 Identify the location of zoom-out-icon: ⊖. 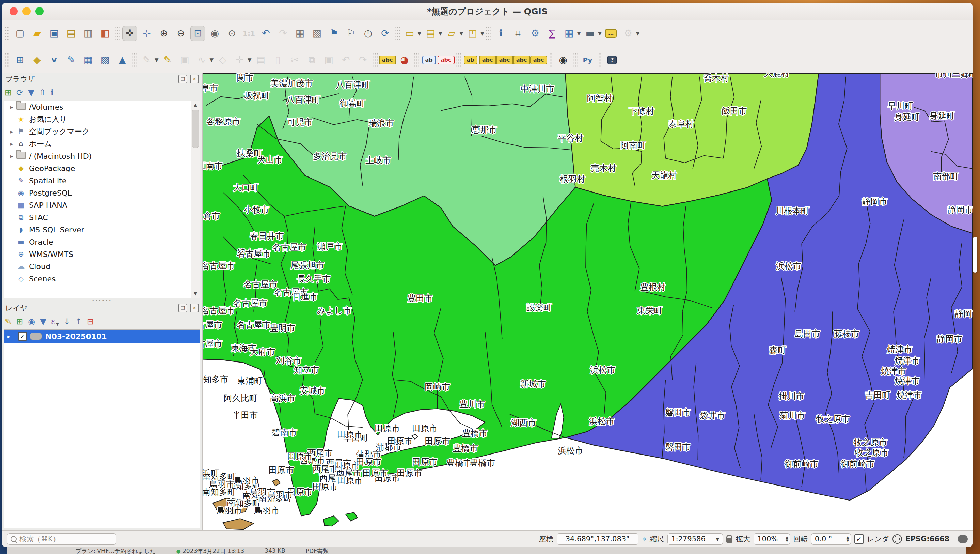
(181, 34).